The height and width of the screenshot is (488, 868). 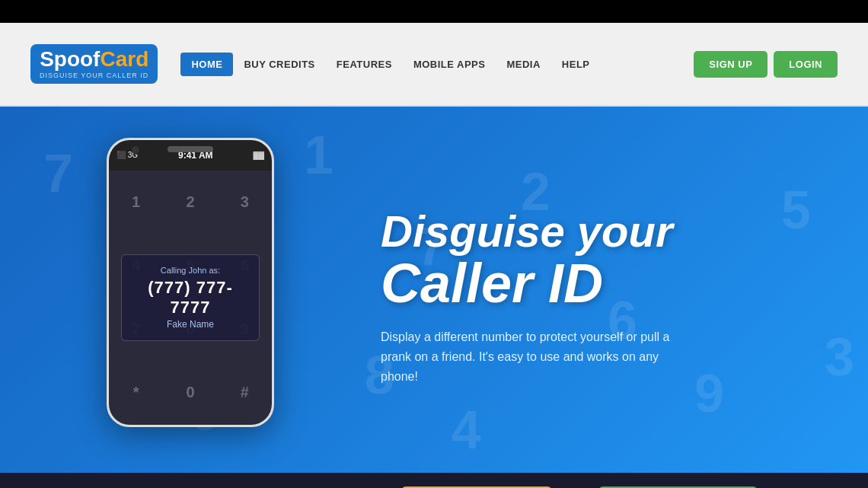 What do you see at coordinates (390, 64) in the screenshot?
I see `main-nav: HOME BUY CREDITS FEATURES MOBILE APPS ME…` at bounding box center [390, 64].